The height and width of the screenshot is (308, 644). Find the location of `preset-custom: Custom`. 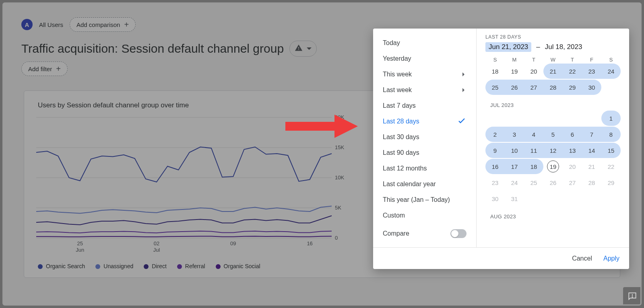

preset-custom: Custom is located at coordinates (425, 216).